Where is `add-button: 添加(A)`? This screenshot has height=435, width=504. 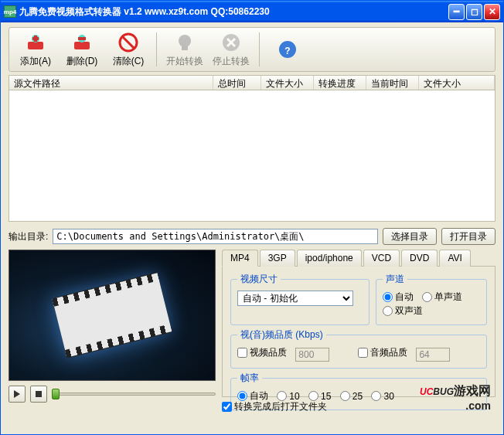 add-button: 添加(A) is located at coordinates (36, 49).